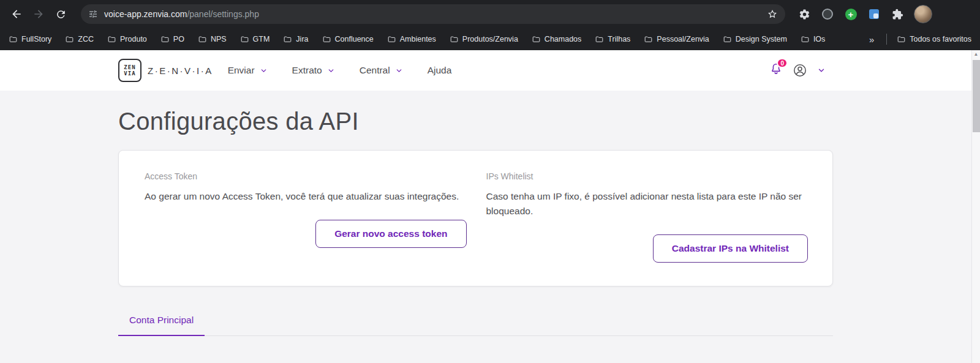  Describe the element at coordinates (130, 67) in the screenshot. I see `logo-text-top: ZEN` at that location.